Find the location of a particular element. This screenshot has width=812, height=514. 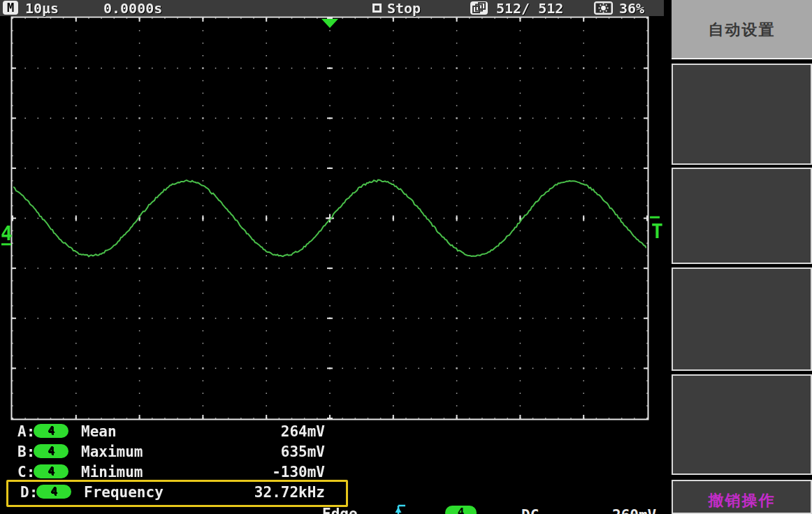

measurement-value: 264mV is located at coordinates (264, 432).